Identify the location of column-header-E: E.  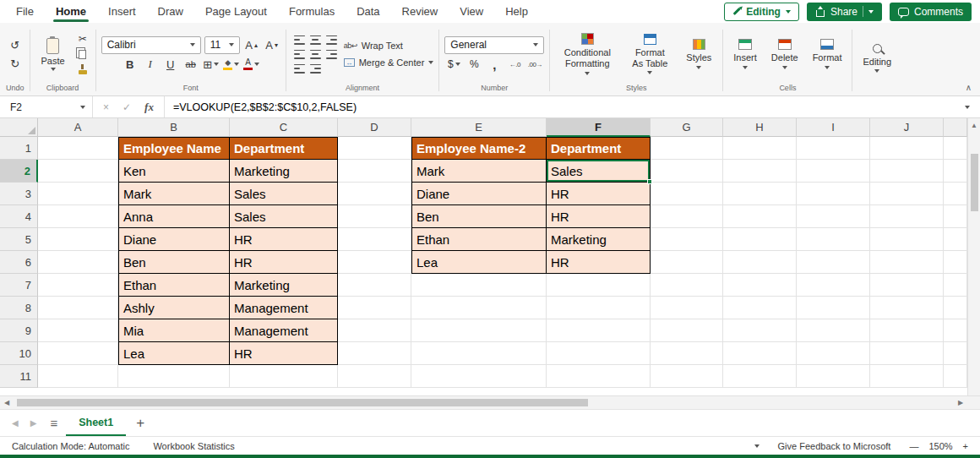
(479, 128).